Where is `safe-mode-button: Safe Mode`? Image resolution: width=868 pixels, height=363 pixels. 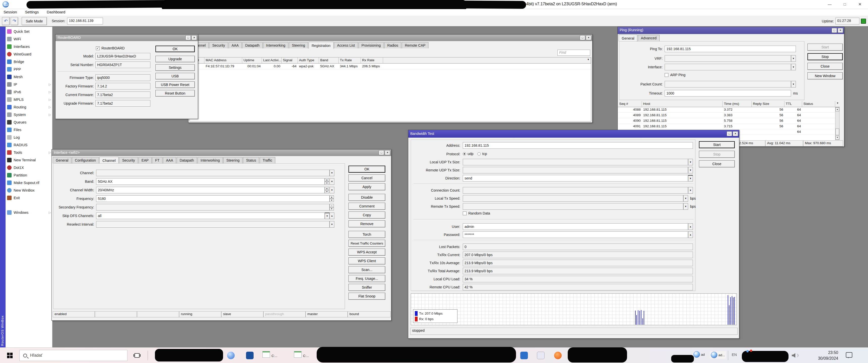 safe-mode-button: Safe Mode is located at coordinates (34, 21).